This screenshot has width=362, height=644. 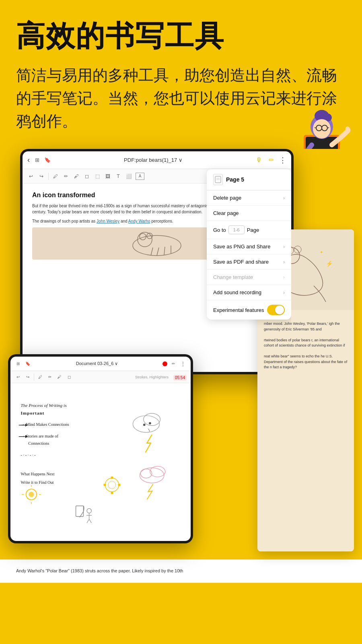 What do you see at coordinates (284, 293) in the screenshot?
I see `add-recording-chevron-icon: ›` at bounding box center [284, 293].